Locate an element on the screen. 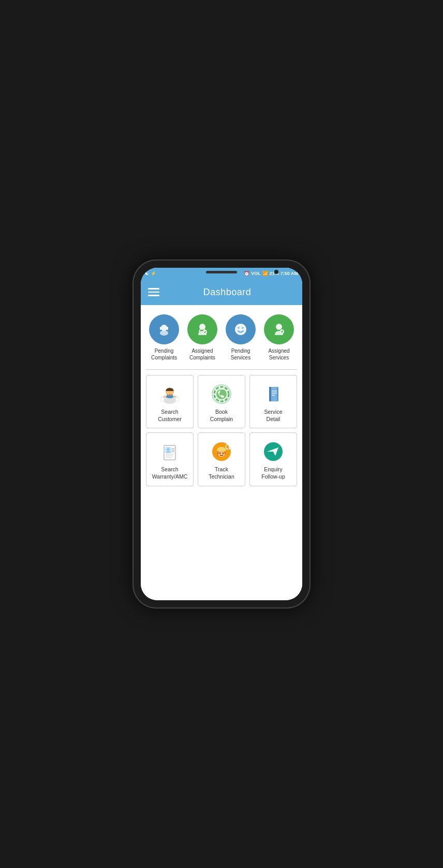 The height and width of the screenshot is (868, 443). alarm-icon: ⏰ is located at coordinates (246, 273).